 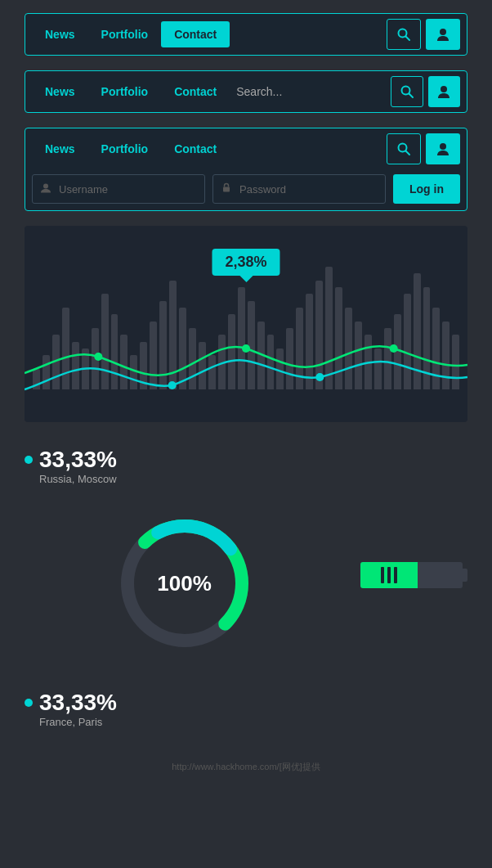 What do you see at coordinates (125, 92) in the screenshot?
I see `nav2-portfolio: Portfolio` at bounding box center [125, 92].